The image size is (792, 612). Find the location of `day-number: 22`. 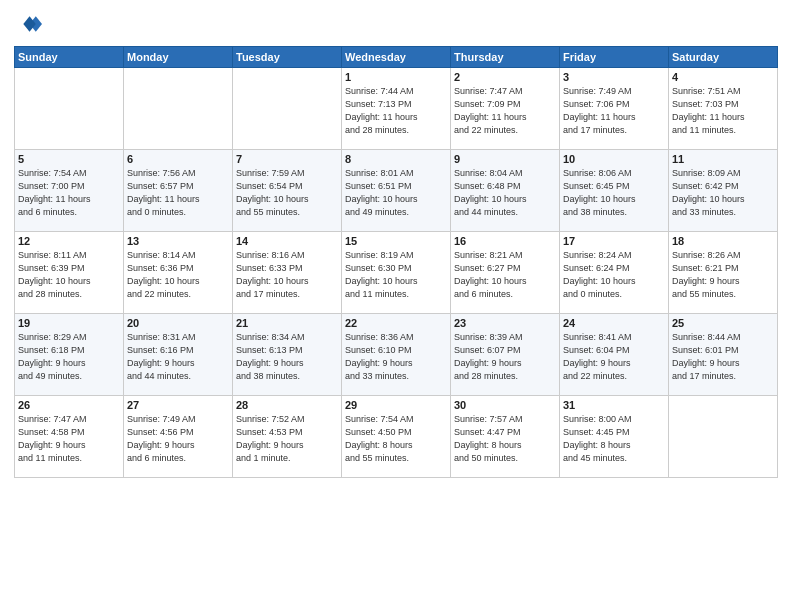

day-number: 22 is located at coordinates (396, 323).